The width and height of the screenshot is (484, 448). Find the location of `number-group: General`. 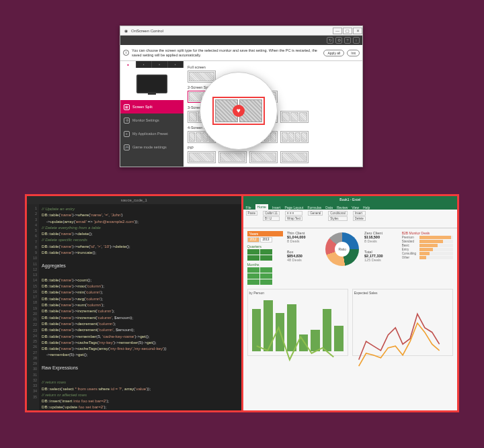

number-group: General is located at coordinates (315, 214).